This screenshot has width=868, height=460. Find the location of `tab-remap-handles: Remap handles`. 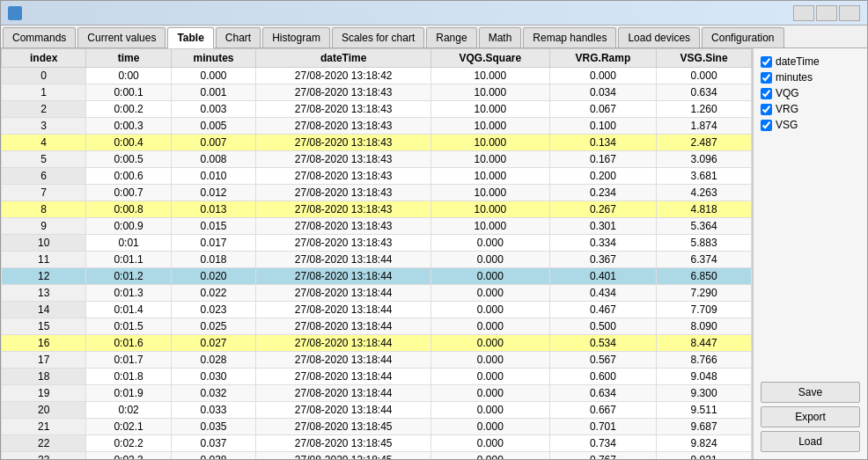

tab-remap-handles: Remap handles is located at coordinates (570, 37).